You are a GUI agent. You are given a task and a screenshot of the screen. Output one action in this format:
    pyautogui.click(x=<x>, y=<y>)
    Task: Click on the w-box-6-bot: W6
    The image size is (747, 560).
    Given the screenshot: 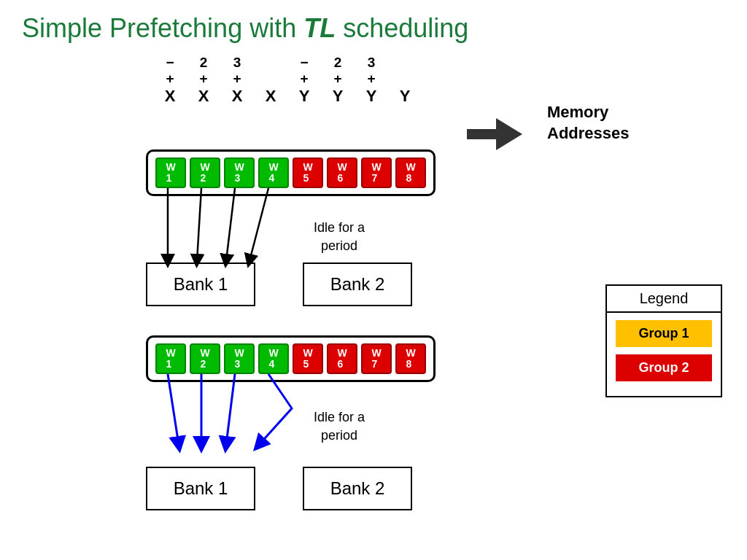 What is the action you would take?
    pyautogui.click(x=342, y=359)
    